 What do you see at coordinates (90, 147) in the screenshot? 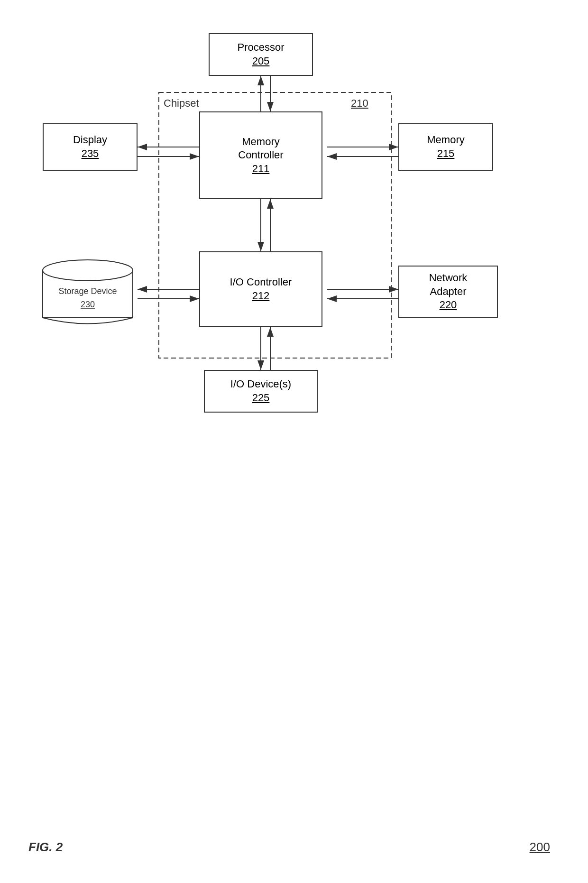
I see `display-box: Display 235` at bounding box center [90, 147].